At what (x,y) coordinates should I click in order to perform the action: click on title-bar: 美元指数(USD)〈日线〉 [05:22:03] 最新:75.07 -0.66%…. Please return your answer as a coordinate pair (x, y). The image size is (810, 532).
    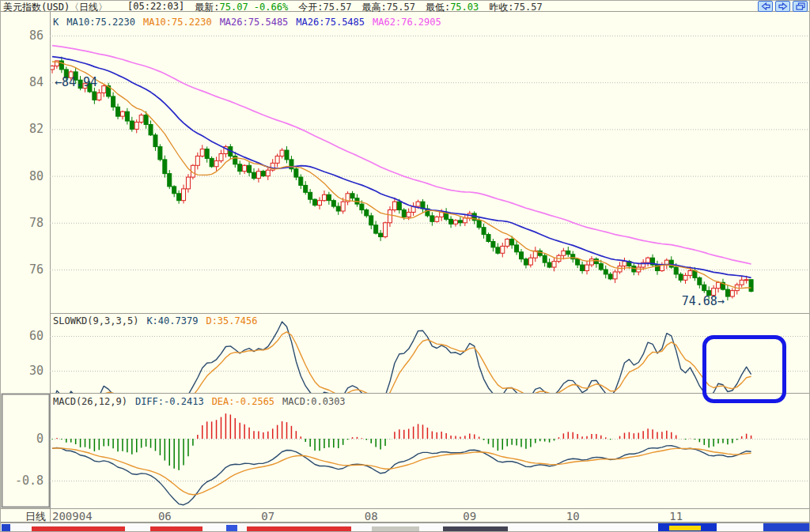
    Looking at the image, I should click on (405, 6).